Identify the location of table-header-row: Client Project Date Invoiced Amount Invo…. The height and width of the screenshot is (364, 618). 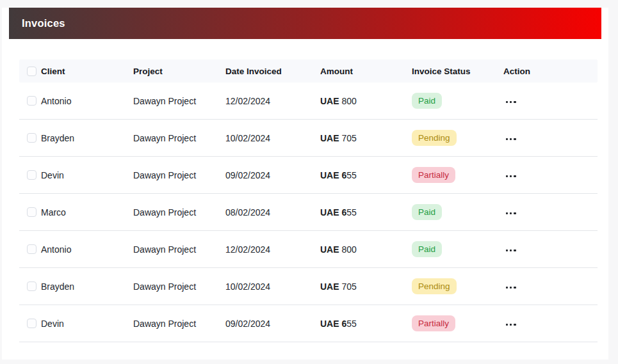
(309, 71).